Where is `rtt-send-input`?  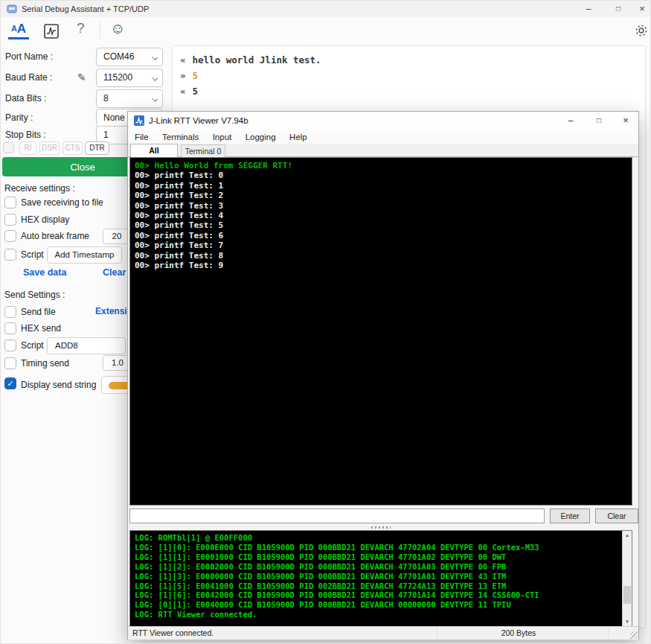 rtt-send-input is located at coordinates (337, 516).